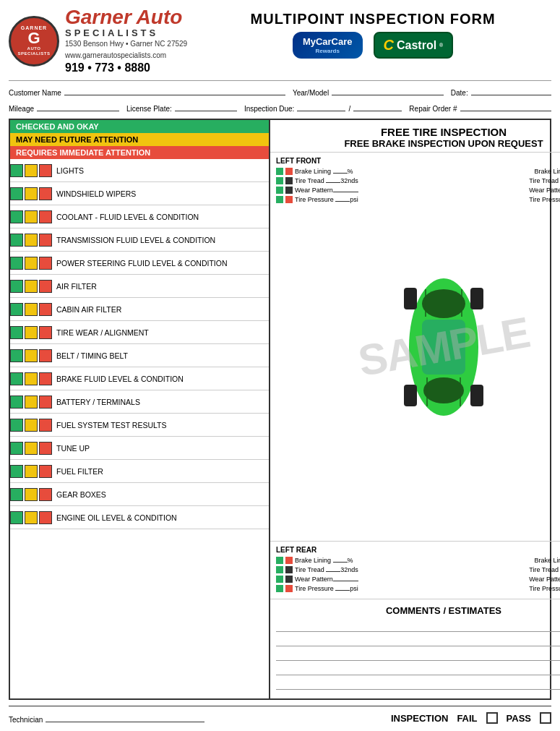  I want to click on lr-pressure-green, so click(280, 589).